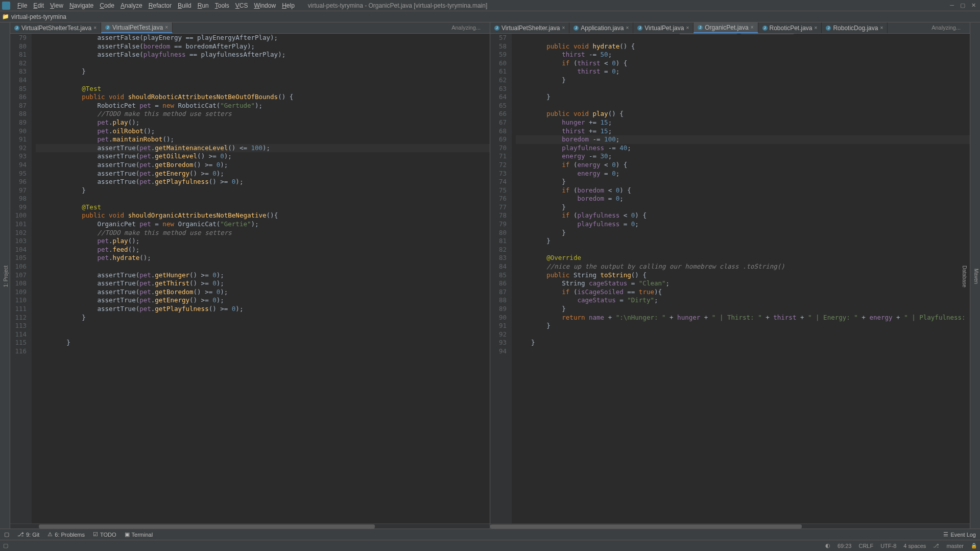  Describe the element at coordinates (501, 279) in the screenshot. I see `right-line-gutter: 5758596061626364656667686970717273747576…` at that location.